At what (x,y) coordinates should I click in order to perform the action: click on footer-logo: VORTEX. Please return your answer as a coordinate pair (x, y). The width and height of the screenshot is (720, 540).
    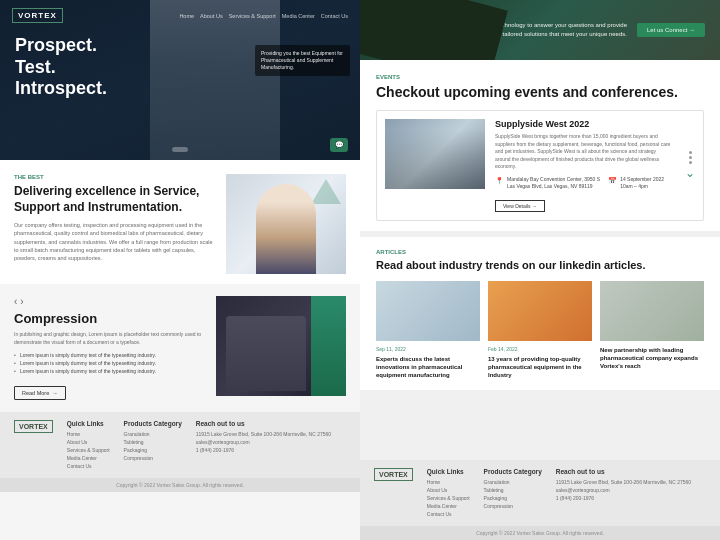
    Looking at the image, I should click on (34, 426).